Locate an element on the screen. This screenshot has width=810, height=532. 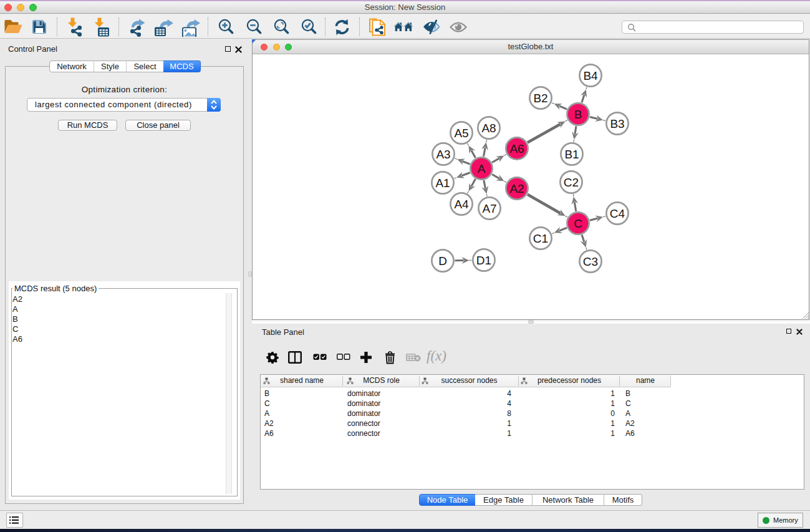
svg-text: B is located at coordinates (579, 115).